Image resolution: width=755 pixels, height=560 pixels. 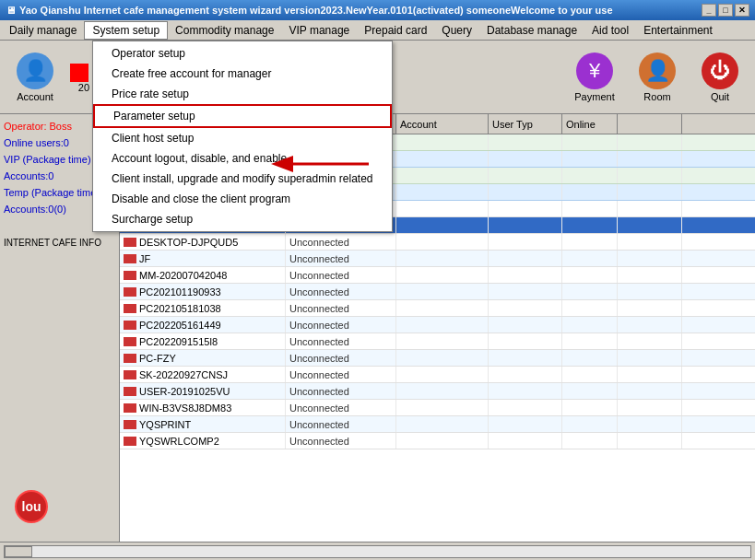 I want to click on table-row: PC202205161449 Unconnected, so click(x=437, y=325).